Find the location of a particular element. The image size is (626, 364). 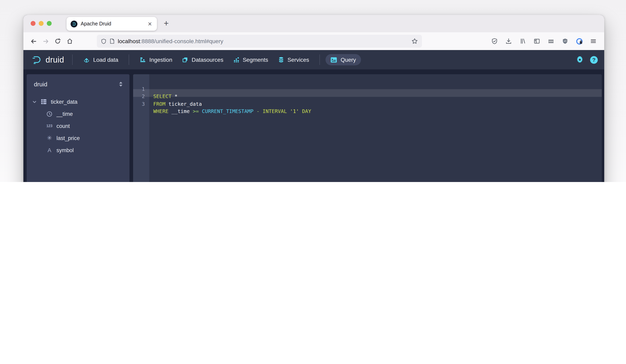

tab-title: Apache Druid is located at coordinates (112, 24).